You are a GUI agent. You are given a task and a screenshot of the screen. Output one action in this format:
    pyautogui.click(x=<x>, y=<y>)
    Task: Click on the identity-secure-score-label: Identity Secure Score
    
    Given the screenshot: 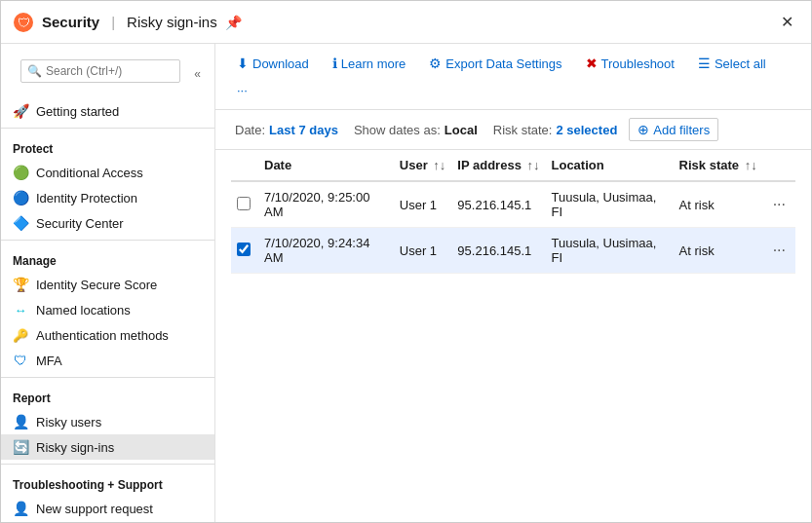 What is the action you would take?
    pyautogui.click(x=97, y=284)
    